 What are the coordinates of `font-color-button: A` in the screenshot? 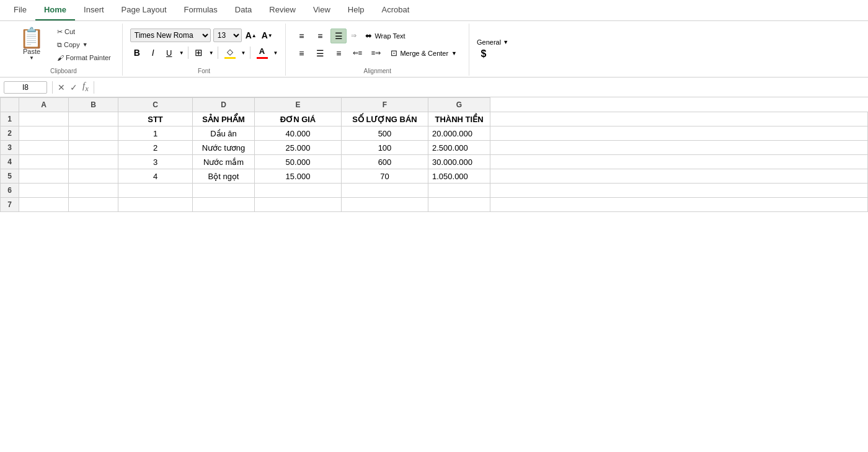 It's located at (262, 53).